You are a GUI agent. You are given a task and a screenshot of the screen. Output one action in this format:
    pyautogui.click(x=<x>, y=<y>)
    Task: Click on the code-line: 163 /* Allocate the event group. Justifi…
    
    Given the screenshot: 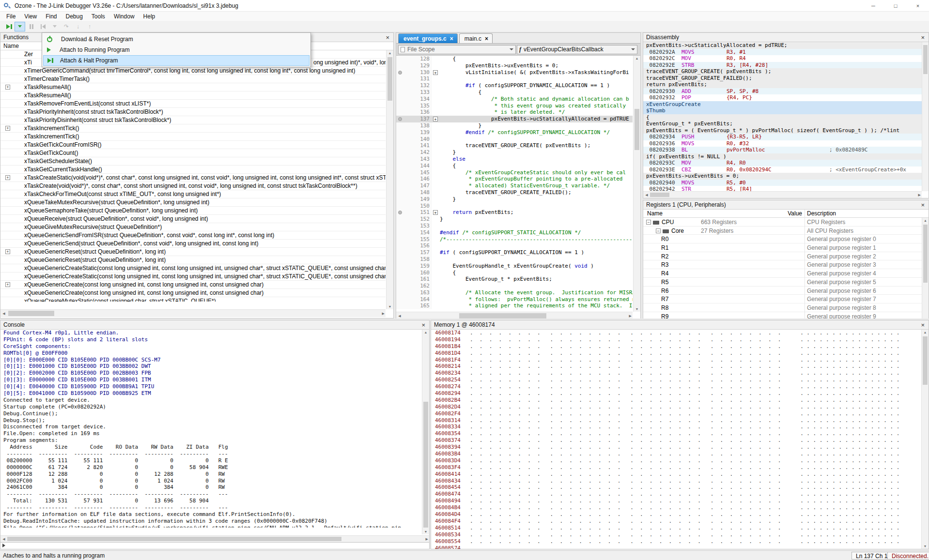 What is the action you would take?
    pyautogui.click(x=514, y=293)
    